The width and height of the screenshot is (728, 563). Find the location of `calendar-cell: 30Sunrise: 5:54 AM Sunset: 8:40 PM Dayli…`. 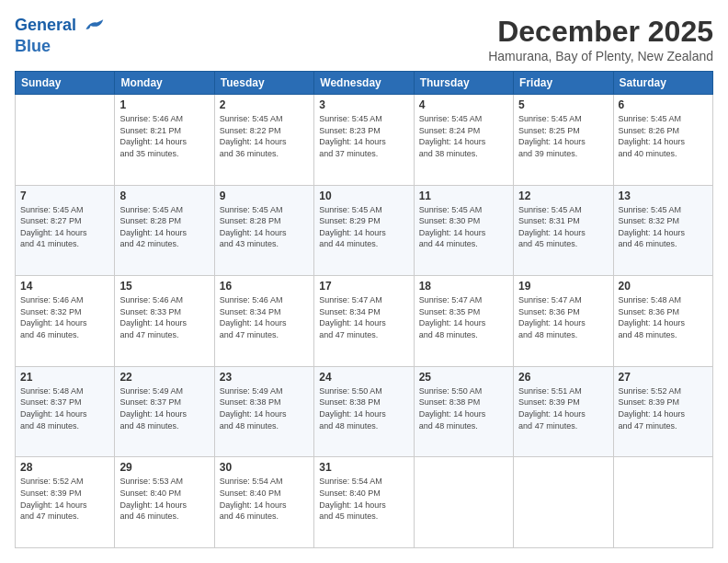

calendar-cell: 30Sunrise: 5:54 AM Sunset: 8:40 PM Dayli… is located at coordinates (264, 502).